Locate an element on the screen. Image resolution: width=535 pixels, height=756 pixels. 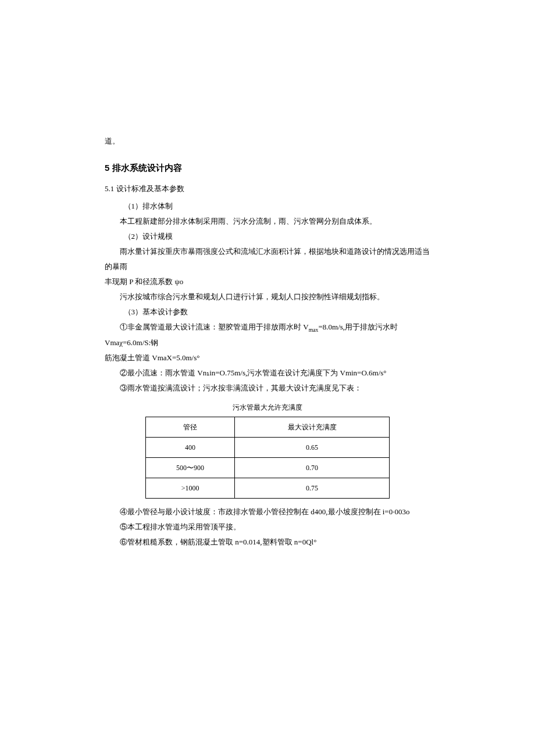
item-1-body: 本工程新建部分排水体制采用雨、污水分流制，雨、污水管网分别自成体系。 is located at coordinates (268, 221).